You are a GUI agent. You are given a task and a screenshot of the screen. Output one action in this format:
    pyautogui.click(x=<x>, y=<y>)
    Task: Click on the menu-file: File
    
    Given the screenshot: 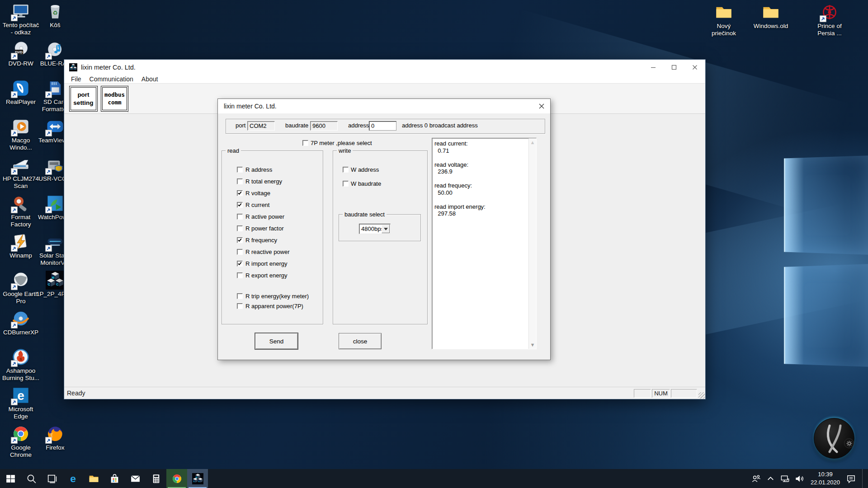 What is the action you would take?
    pyautogui.click(x=76, y=79)
    